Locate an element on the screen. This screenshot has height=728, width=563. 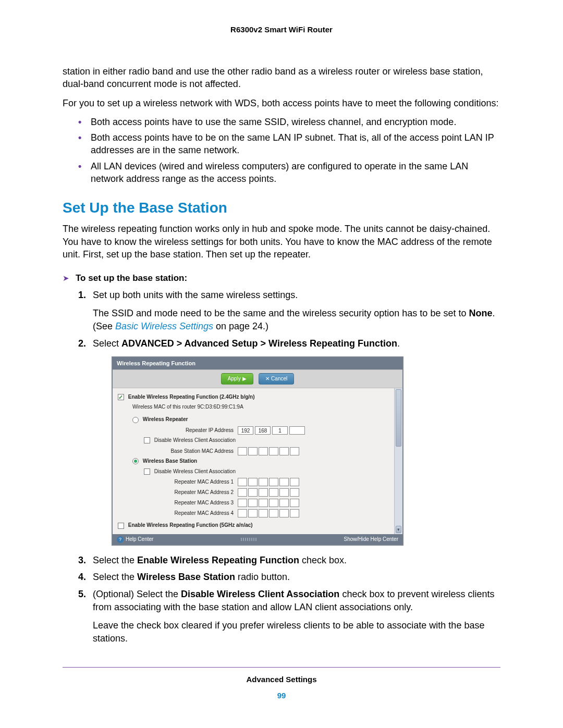
ip-octet-2: 168 is located at coordinates (263, 430).